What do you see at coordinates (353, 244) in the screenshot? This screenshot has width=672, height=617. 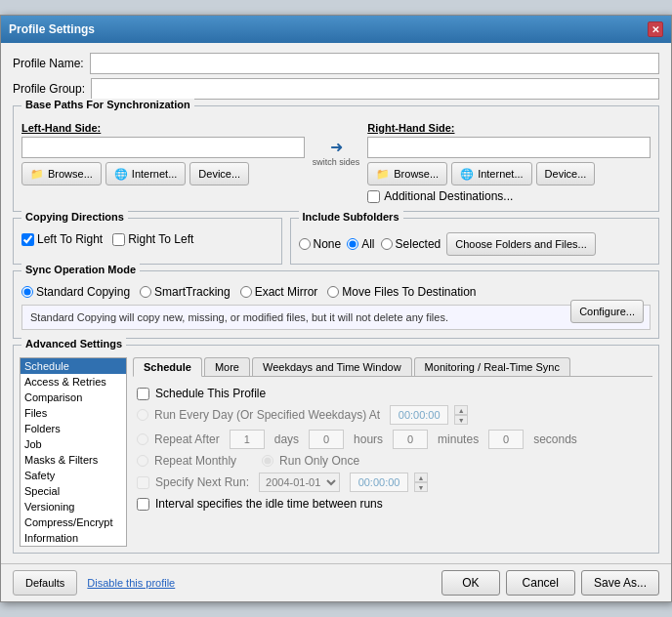 I see `subfolders-all-radio` at bounding box center [353, 244].